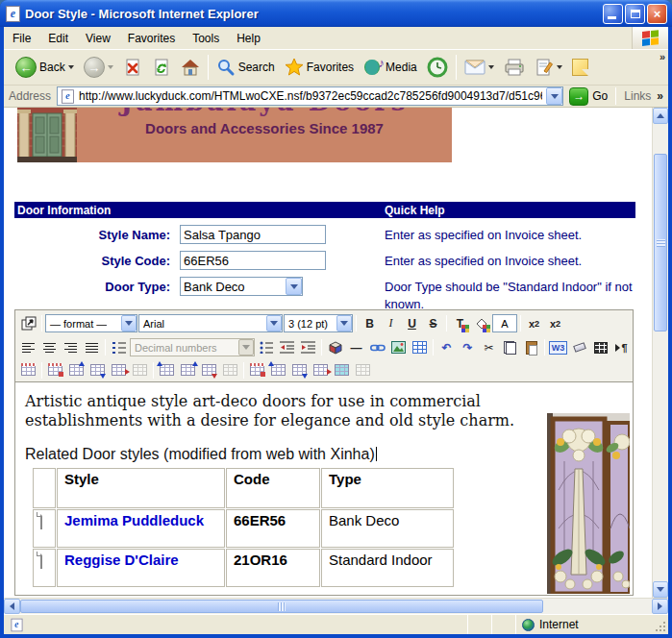 This screenshot has height=638, width=672. I want to click on home-button, so click(190, 67).